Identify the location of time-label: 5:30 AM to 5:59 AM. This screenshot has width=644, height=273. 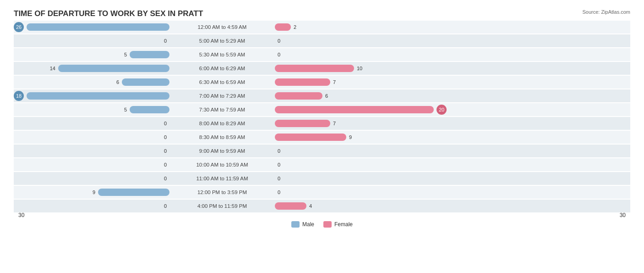
(222, 55).